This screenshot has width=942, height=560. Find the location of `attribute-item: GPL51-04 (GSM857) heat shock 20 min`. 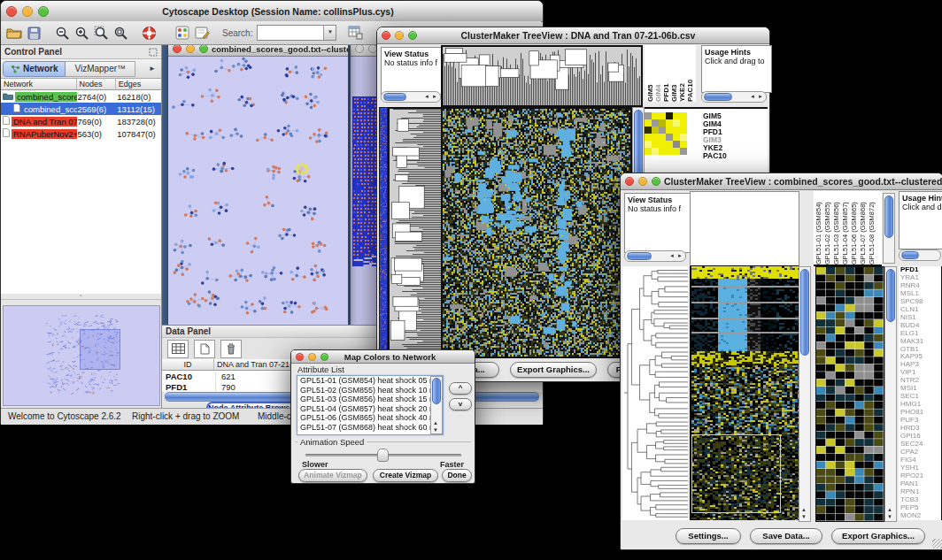

attribute-item: GPL51-04 (GSM857) heat shock 20 min is located at coordinates (370, 409).